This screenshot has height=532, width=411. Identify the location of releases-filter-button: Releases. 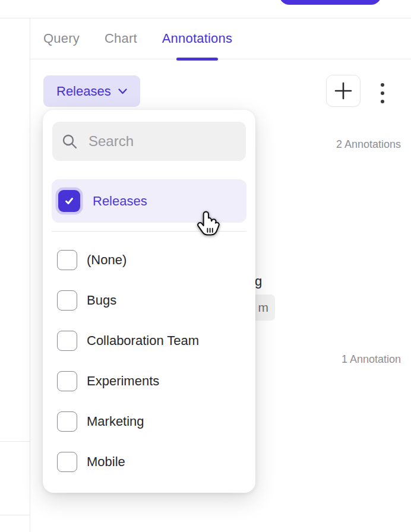
(91, 91).